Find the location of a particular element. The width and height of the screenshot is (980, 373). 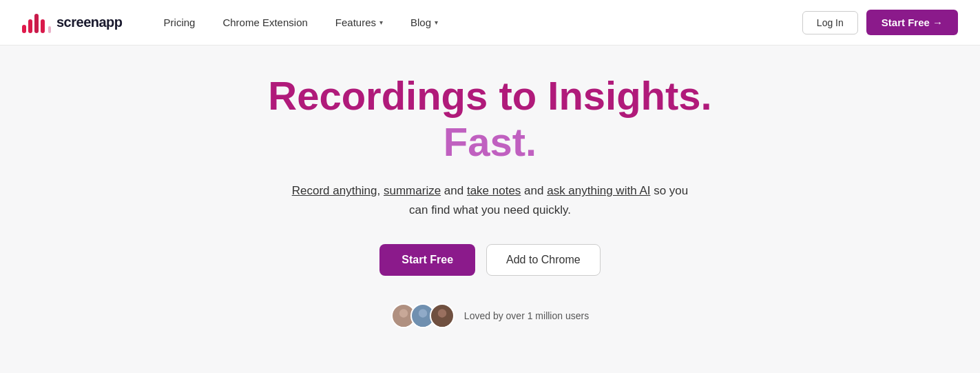

hero-title-line2: Fast. is located at coordinates (490, 142).